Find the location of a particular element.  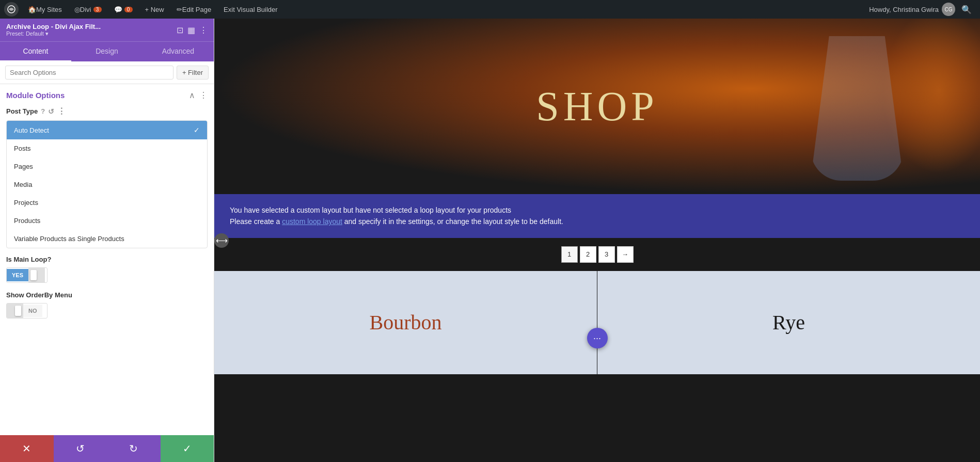

tab-advanced: Advanced is located at coordinates (178, 52).